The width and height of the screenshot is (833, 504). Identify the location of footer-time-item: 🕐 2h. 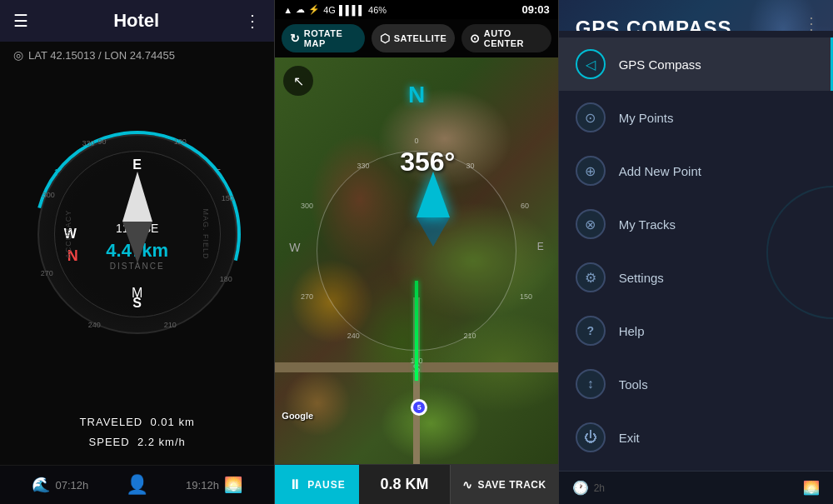
(588, 488).